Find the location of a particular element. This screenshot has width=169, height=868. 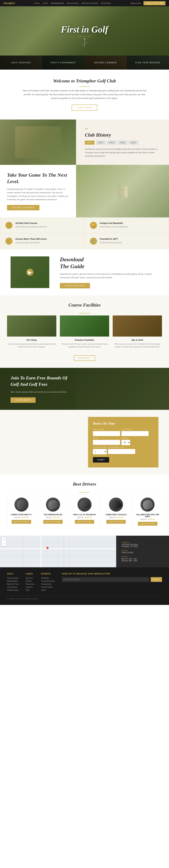

address-label: ADDRESS is located at coordinates (142, 542).